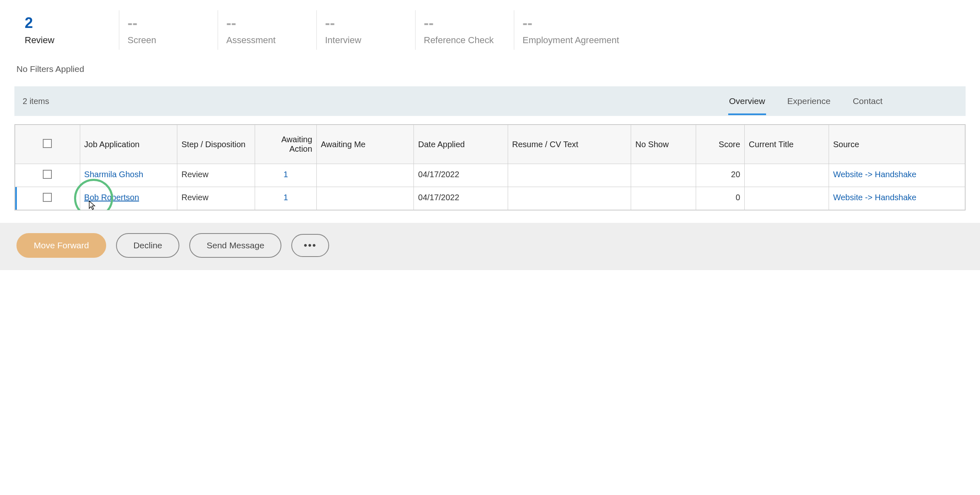 The width and height of the screenshot is (980, 495). I want to click on view-tabs: OverviewExperienceContact, so click(806, 101).